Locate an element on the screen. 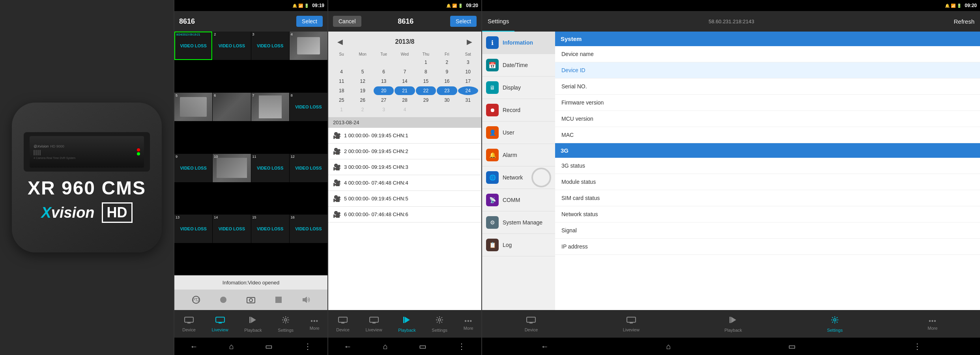 The width and height of the screenshot is (980, 355). nav-playback-2: Playback is located at coordinates (253, 324).